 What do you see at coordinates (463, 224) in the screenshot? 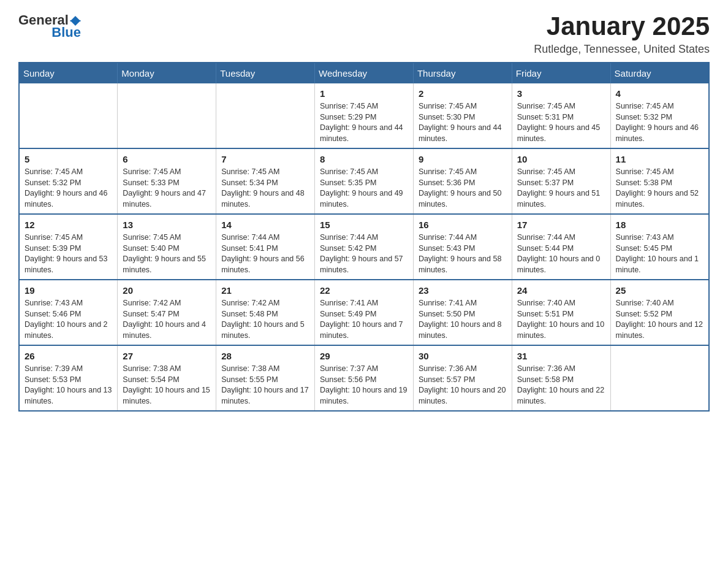
I see `day-number: 16` at bounding box center [463, 224].